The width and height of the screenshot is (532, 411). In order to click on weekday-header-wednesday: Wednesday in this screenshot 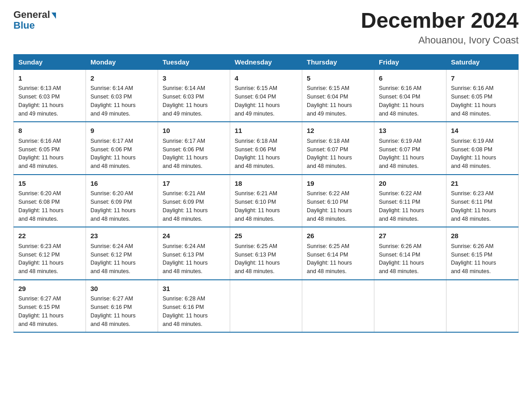, I will do `click(266, 62)`.